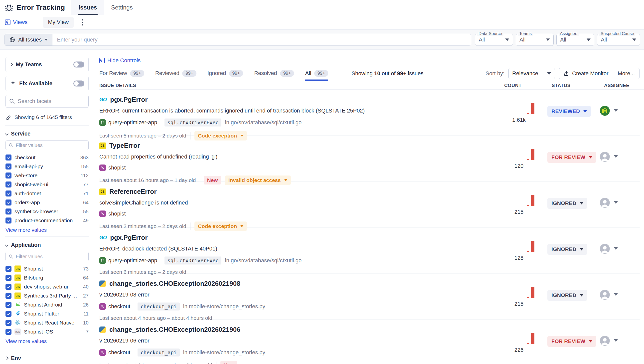  What do you see at coordinates (47, 314) in the screenshot?
I see `facet-value-row: JS iOS Shop.ist Flutter 11` at bounding box center [47, 314].